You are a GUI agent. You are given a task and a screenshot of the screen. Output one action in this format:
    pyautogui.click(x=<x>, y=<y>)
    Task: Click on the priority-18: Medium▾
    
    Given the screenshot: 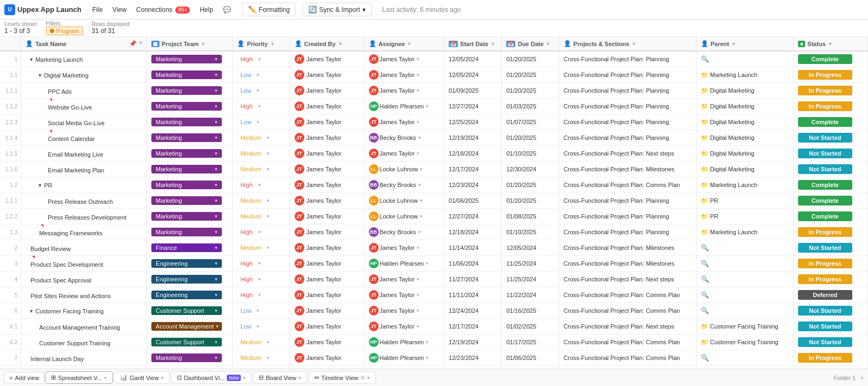 What is the action you would take?
    pyautogui.click(x=261, y=343)
    